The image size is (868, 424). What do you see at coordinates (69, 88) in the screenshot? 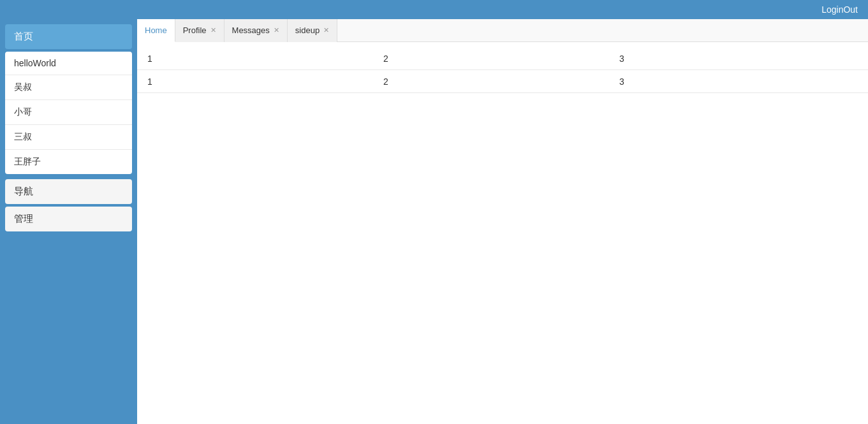
I see `sidebar-list-item: 吴叔` at bounding box center [69, 88].